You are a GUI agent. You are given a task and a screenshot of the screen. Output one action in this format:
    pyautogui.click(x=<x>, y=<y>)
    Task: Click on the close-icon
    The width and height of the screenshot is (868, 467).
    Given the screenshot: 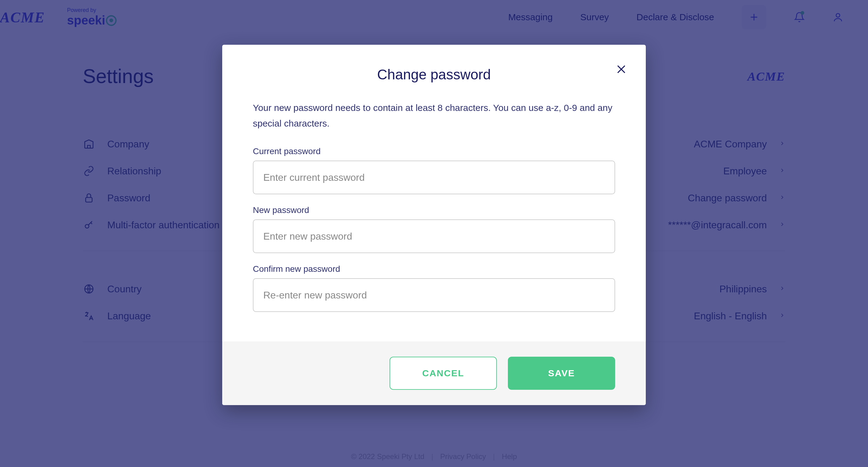 What is the action you would take?
    pyautogui.click(x=621, y=69)
    